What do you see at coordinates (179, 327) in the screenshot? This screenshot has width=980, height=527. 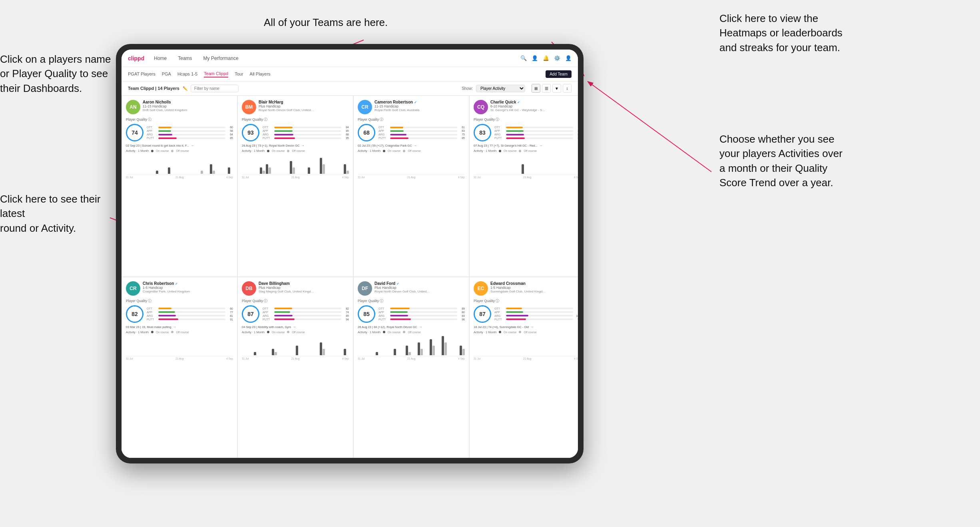 I see `recent-round: 03 Mar 23 | 19, Must make putting →` at bounding box center [179, 327].